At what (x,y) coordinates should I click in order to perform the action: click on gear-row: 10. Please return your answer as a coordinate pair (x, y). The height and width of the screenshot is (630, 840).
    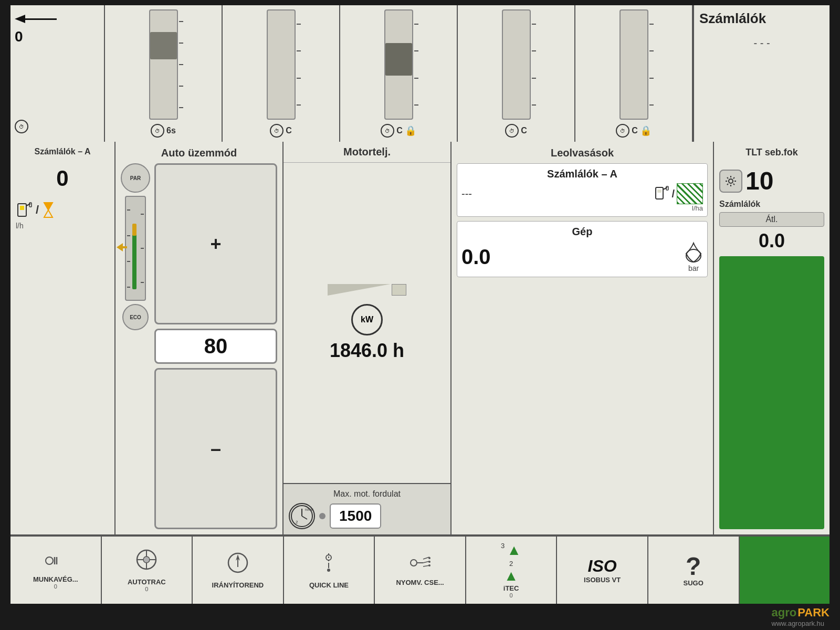
    Looking at the image, I should click on (772, 181).